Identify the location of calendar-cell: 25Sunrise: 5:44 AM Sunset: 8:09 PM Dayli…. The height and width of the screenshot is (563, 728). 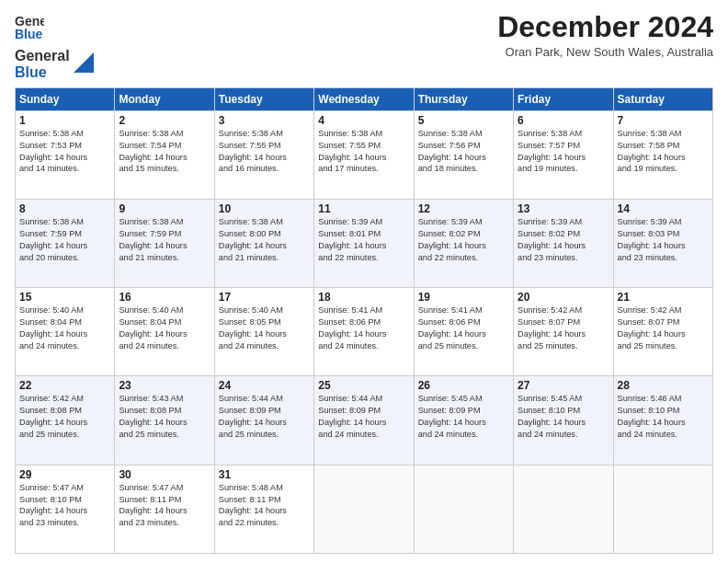
(364, 420).